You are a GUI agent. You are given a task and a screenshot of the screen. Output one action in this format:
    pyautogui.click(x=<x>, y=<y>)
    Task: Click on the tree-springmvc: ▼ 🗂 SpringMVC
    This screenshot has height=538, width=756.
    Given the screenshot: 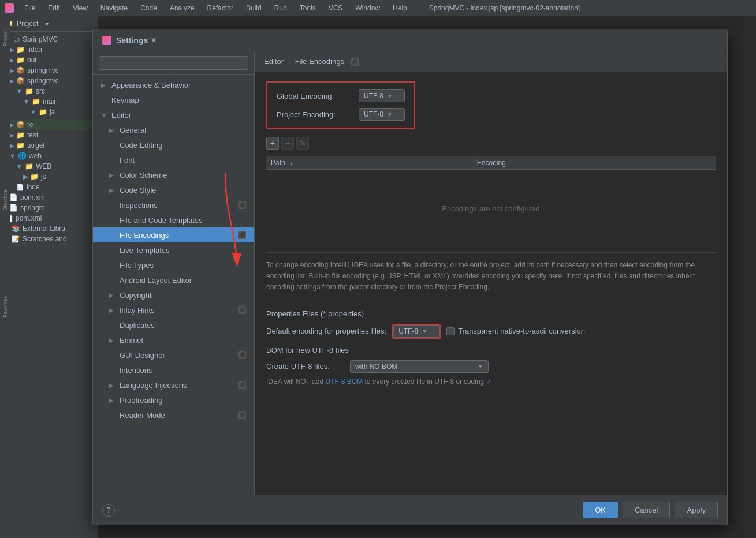 What is the action you would take?
    pyautogui.click(x=49, y=39)
    